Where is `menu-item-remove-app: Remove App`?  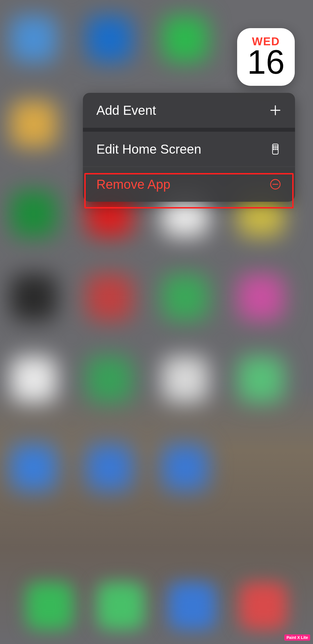 menu-item-remove-app: Remove App is located at coordinates (189, 184).